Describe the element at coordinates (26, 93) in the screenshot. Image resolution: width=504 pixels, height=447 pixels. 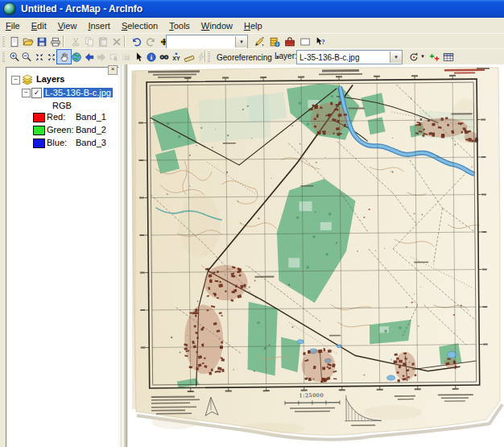
I see `layer-expander: −` at that location.